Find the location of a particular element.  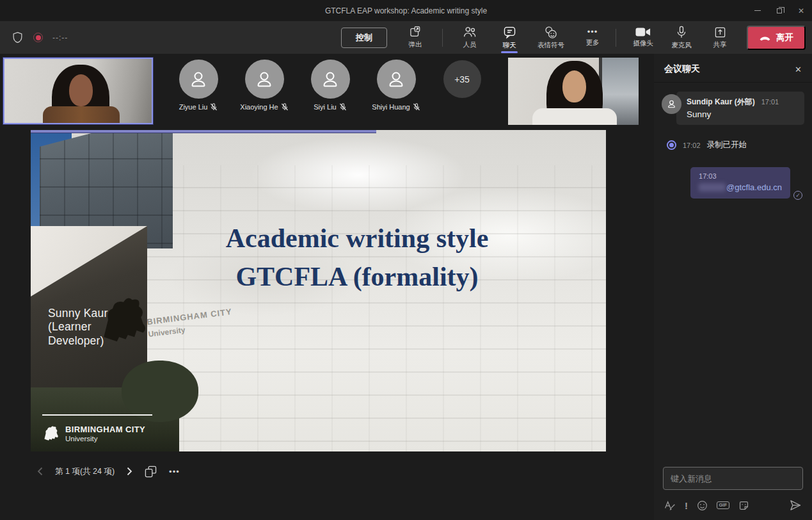

university-lion-icon is located at coordinates (51, 433).